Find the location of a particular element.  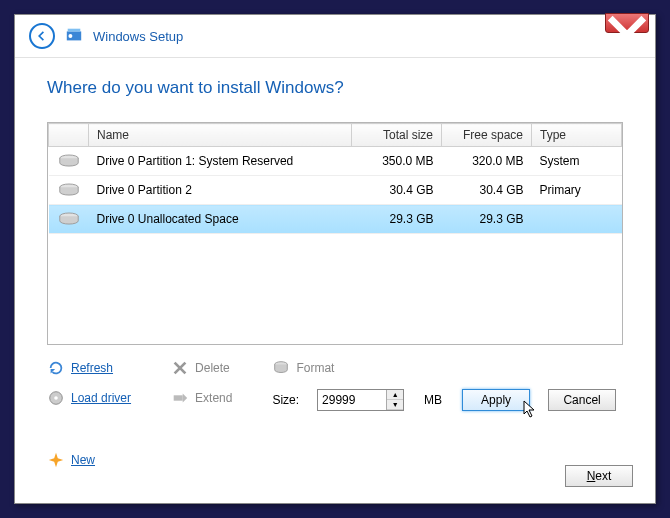

new-label: New is located at coordinates (83, 460).